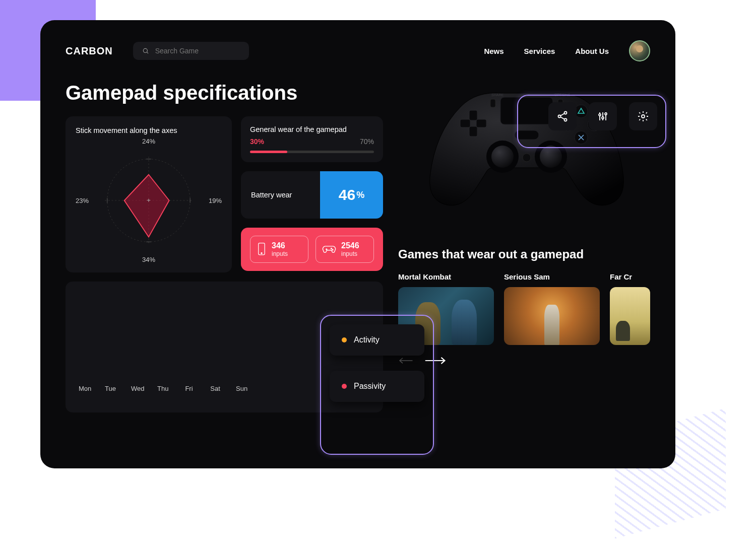  I want to click on activity-bars, so click(224, 334).